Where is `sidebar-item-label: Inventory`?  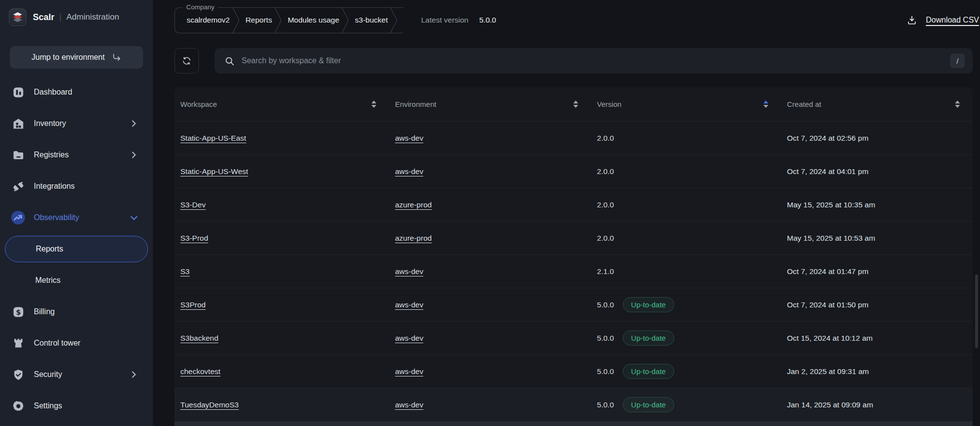
sidebar-item-label: Inventory is located at coordinates (50, 124).